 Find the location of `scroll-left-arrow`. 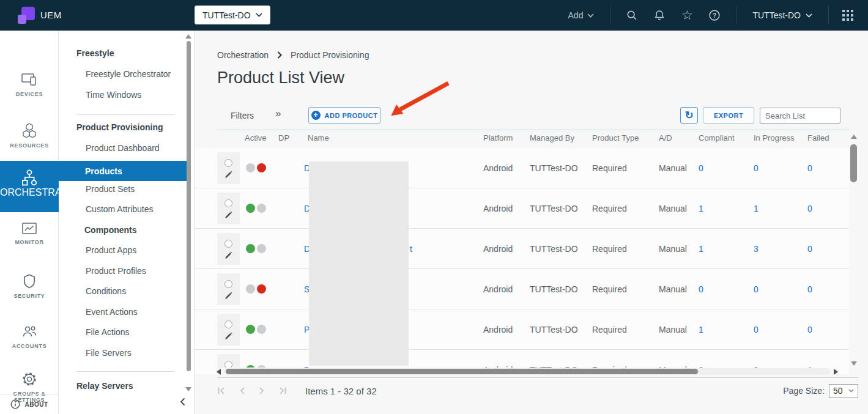

scroll-left-arrow is located at coordinates (219, 372).